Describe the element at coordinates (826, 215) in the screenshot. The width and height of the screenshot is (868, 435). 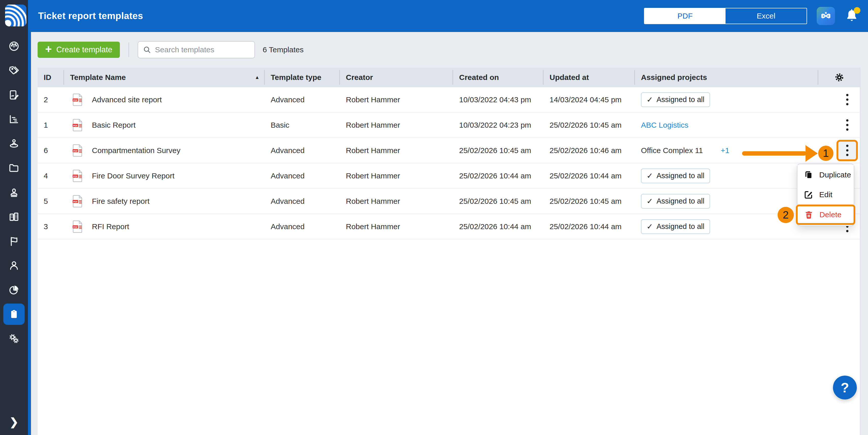
I see `menu-item-delete: Delete` at that location.